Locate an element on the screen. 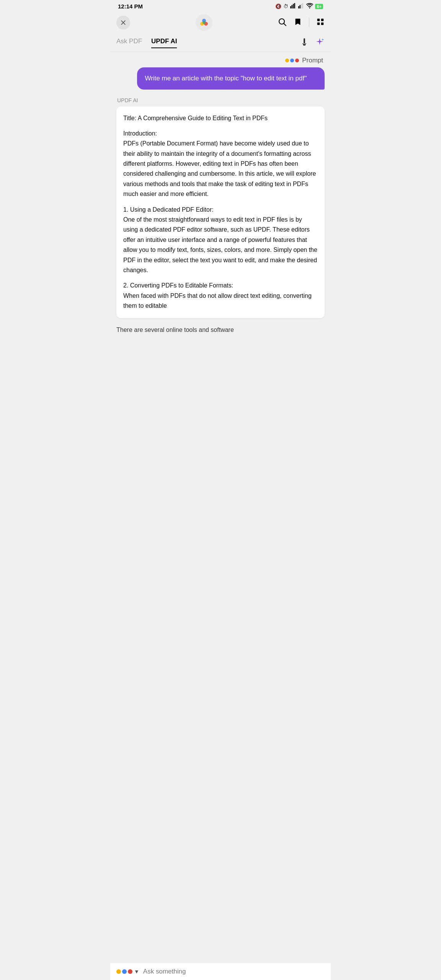 The image size is (441, 980). prompt-dots is located at coordinates (292, 60).